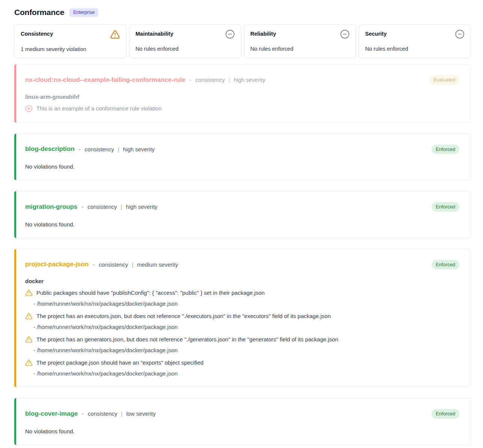  What do you see at coordinates (185, 41) in the screenshot?
I see `summary-card: Maintainability No rules enforced` at bounding box center [185, 41].